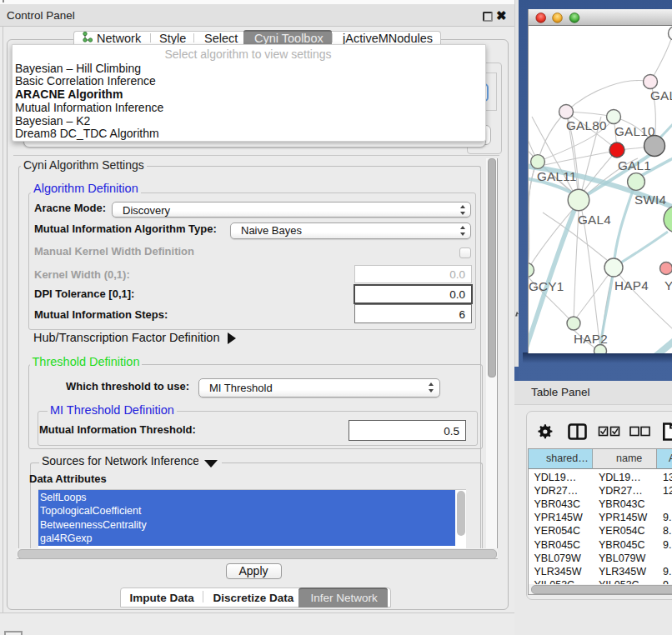  What do you see at coordinates (634, 165) in the screenshot?
I see `svg-text: GAL1` at bounding box center [634, 165].